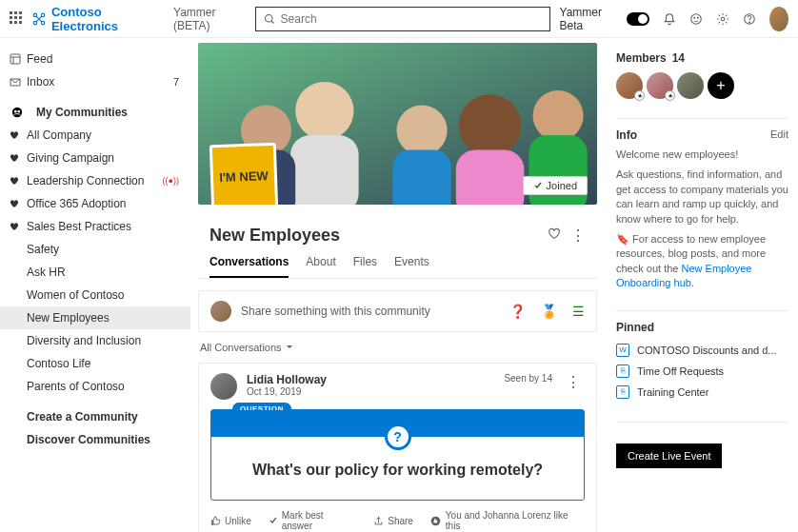  What do you see at coordinates (579, 311) in the screenshot?
I see `poll-tool-icon: ☰` at bounding box center [579, 311].